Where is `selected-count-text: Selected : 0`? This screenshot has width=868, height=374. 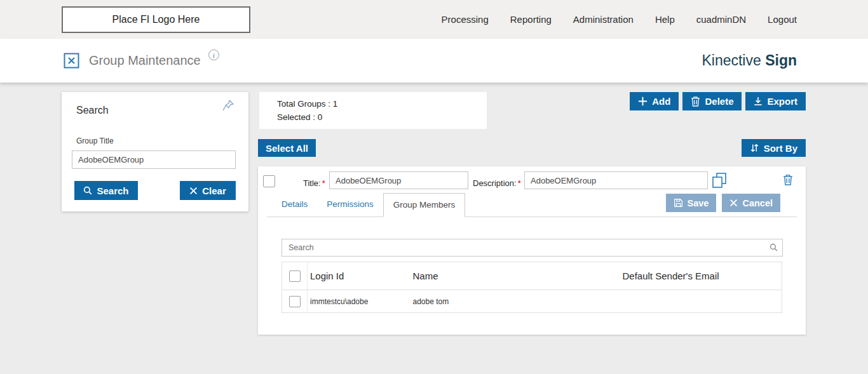
selected-count-text: Selected : 0 is located at coordinates (382, 117).